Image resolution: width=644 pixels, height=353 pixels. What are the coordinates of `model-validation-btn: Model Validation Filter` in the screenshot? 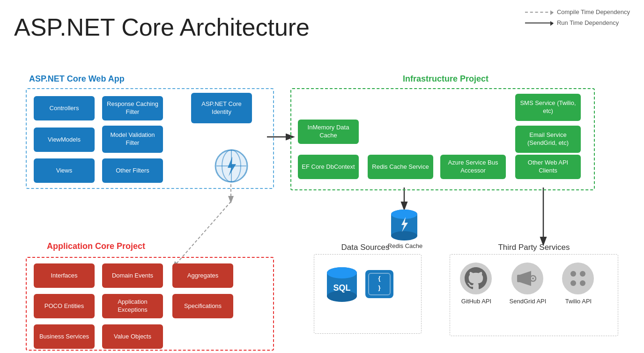 It's located at (133, 139).